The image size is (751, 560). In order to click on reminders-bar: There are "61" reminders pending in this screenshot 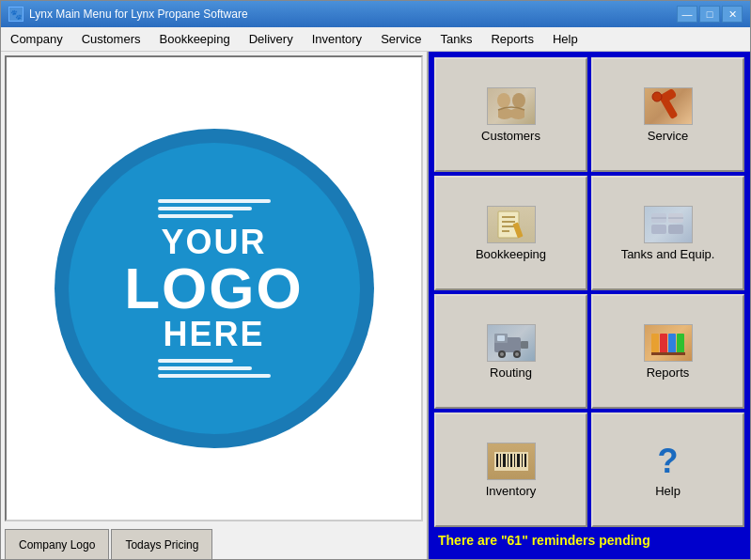, I will do `click(589, 540)`.